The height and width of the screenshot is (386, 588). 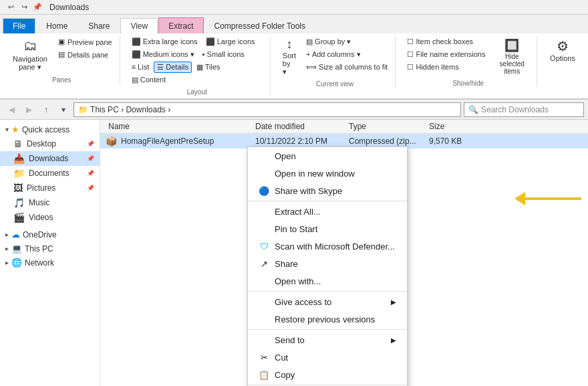 I want to click on ctx-skype-icon: 🔵, so click(x=264, y=191).